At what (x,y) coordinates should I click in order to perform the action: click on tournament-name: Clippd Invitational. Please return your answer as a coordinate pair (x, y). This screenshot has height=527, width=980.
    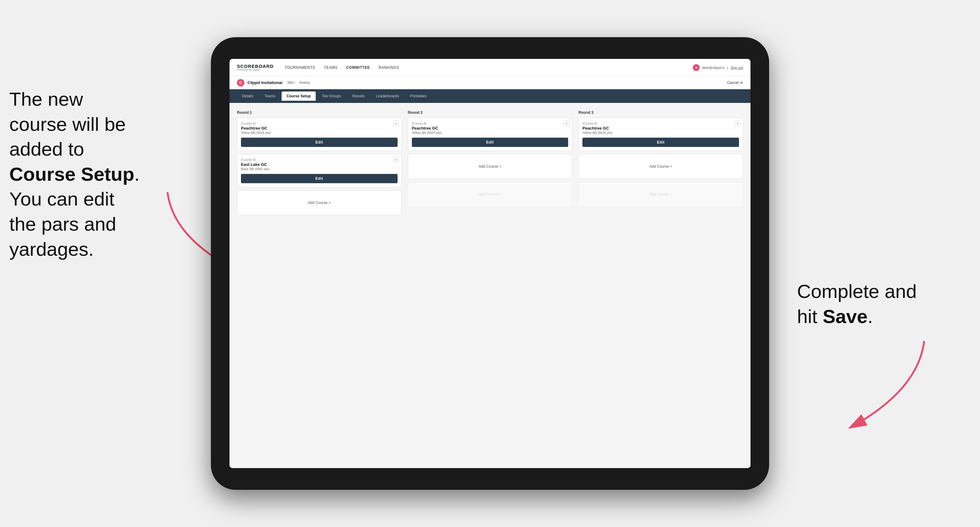
    Looking at the image, I should click on (265, 83).